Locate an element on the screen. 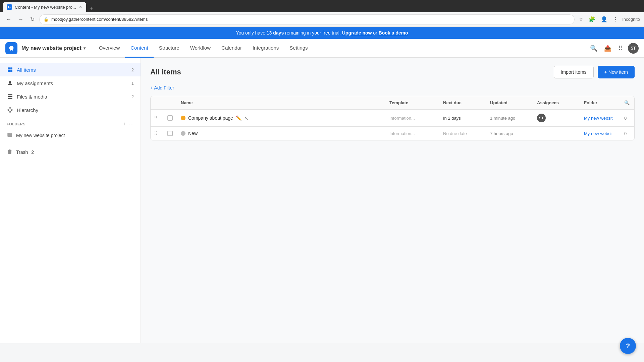  folder-name: My new website project is located at coordinates (41, 135).